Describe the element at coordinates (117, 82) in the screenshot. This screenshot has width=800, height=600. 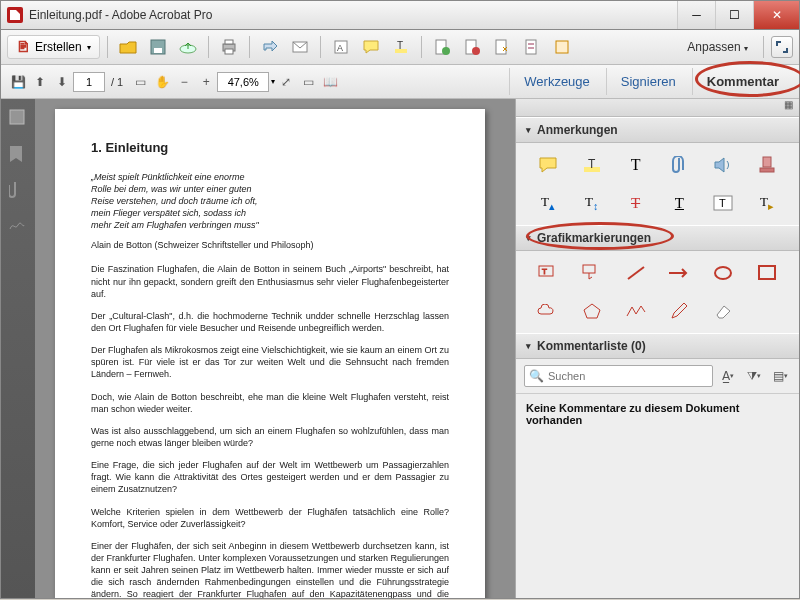
I see `page-total-label: / 1` at that location.